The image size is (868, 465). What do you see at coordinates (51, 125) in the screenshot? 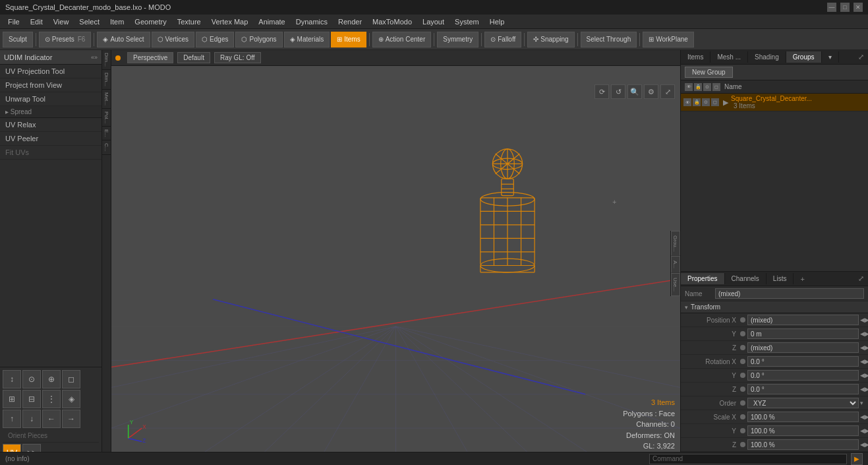
I see `sidebar-item-uv-relax: UV Relax` at bounding box center [51, 125].